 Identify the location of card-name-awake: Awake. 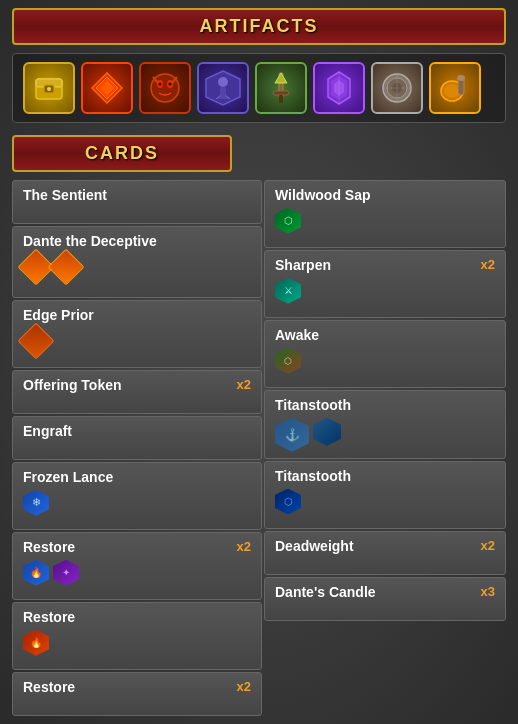
(297, 336).